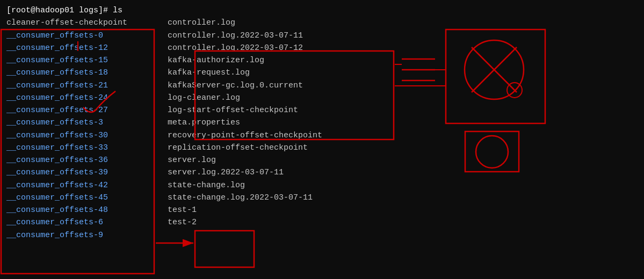 This screenshot has width=644, height=279. Describe the element at coordinates (322, 11) in the screenshot. I see `prompt-line: [root@hadoop01 logs]# ls` at that location.